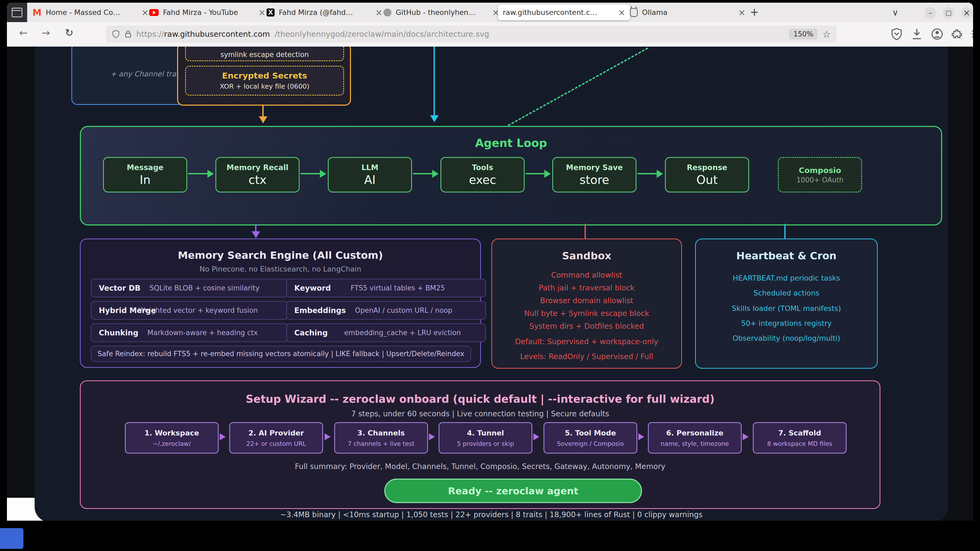 This screenshot has height=551, width=980. What do you see at coordinates (634, 13) in the screenshot?
I see `ollama-icon` at bounding box center [634, 13].